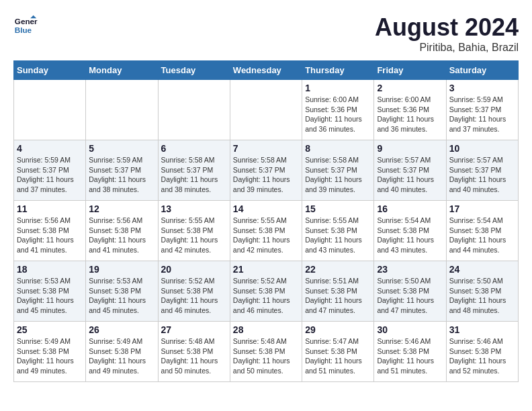 The height and width of the screenshot is (411, 532). Describe the element at coordinates (122, 269) in the screenshot. I see `day-number: 19` at that location.